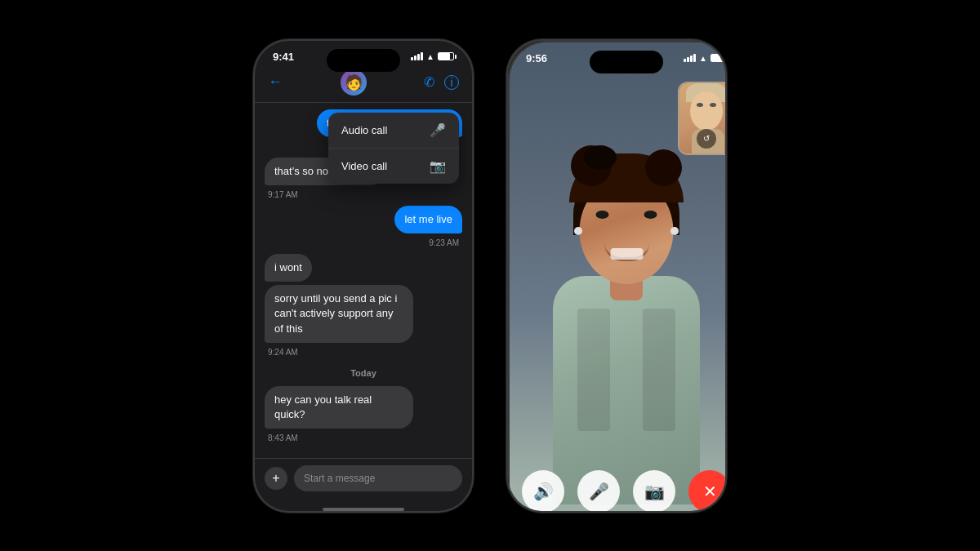 This screenshot has height=551, width=980. I want to click on end-call-icon: ✕, so click(710, 491).